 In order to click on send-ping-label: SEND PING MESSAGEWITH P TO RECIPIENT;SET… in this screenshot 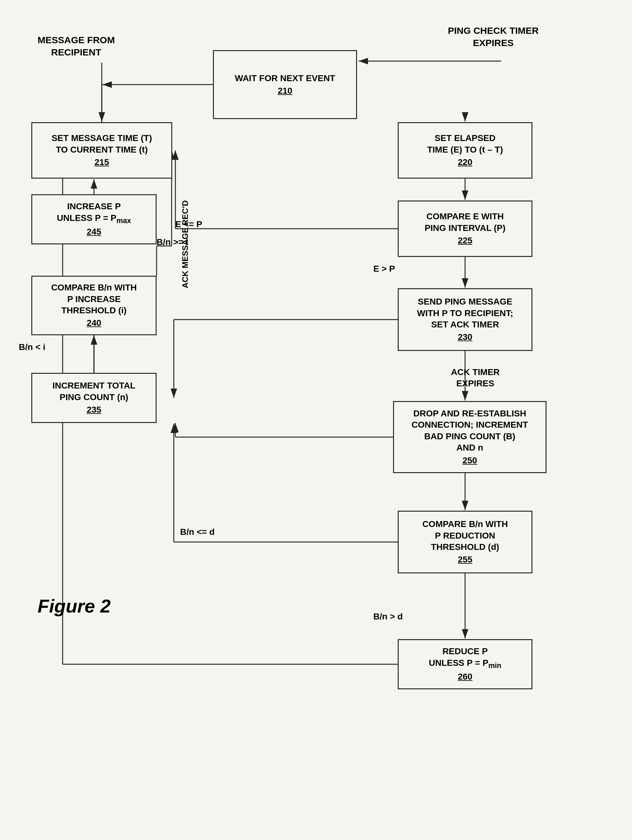, I will do `click(465, 313)`.